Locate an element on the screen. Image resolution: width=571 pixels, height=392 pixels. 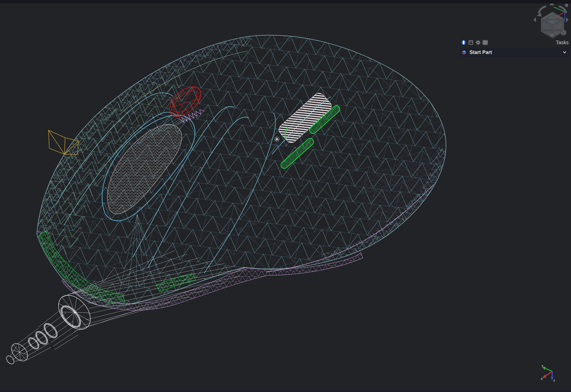
top-bar is located at coordinates (286, 2).